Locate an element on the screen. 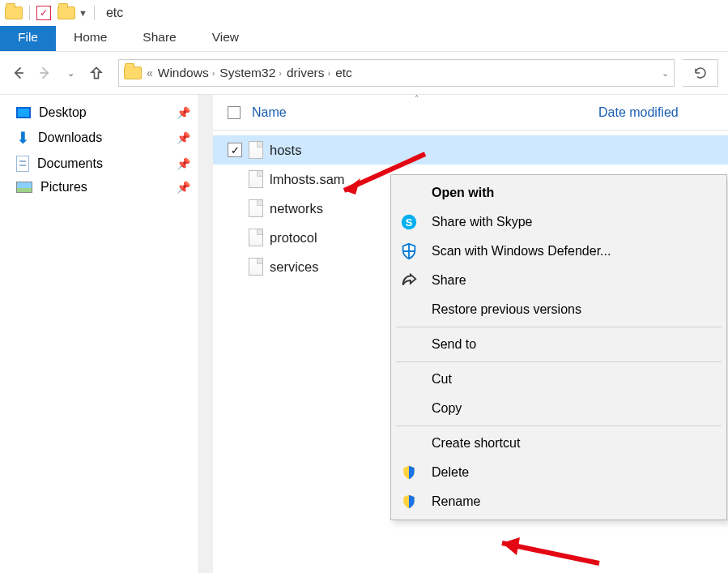 This screenshot has width=728, height=573. menu-label: Send to is located at coordinates (453, 344).